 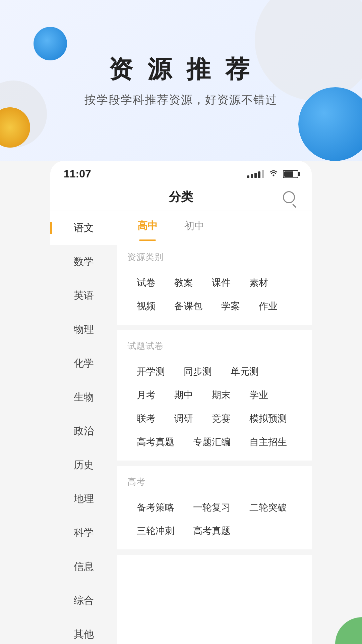 I want to click on promo-subtitle: 按学段学科推荐资源，好资源不错过, so click(x=181, y=100).